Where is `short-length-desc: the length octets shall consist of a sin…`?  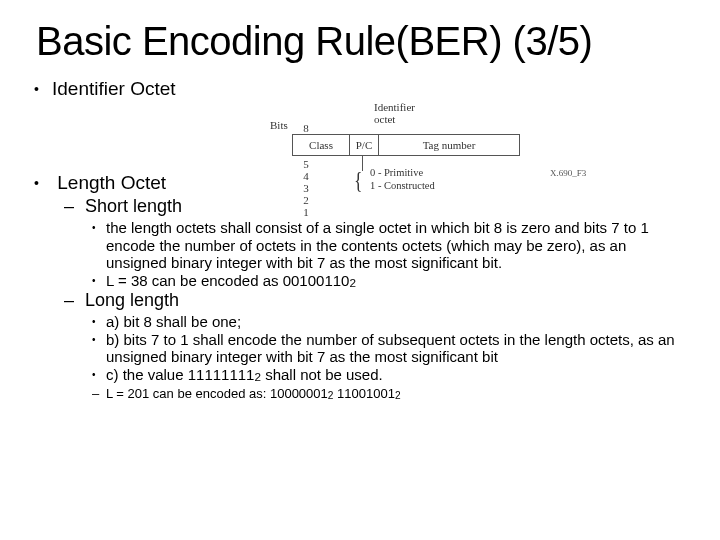 short-length-desc: the length octets shall consist of a sin… is located at coordinates (395, 246).